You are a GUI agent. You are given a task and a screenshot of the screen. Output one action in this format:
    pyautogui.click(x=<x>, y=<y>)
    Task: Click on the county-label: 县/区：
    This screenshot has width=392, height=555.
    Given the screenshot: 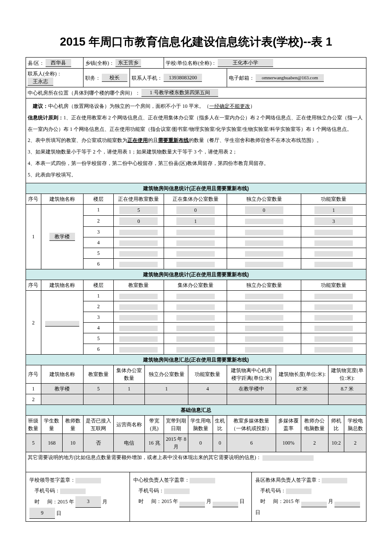 What is the action you would take?
    pyautogui.click(x=36, y=63)
    